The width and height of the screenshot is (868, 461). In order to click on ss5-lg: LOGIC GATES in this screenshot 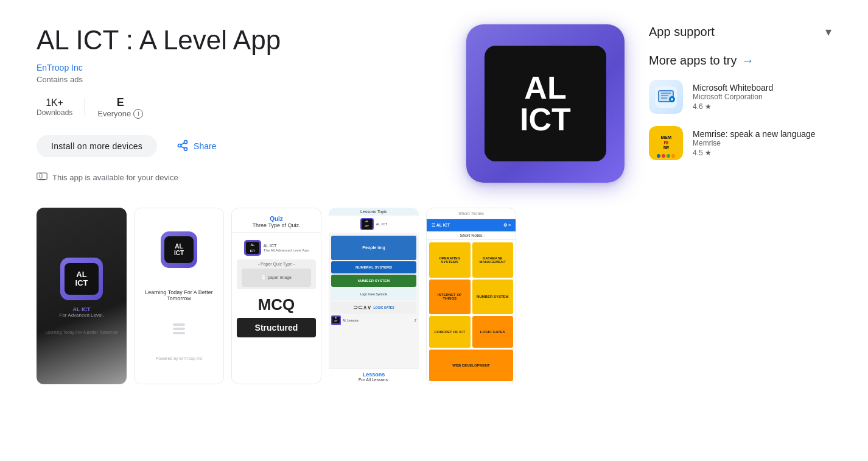, I will do `click(493, 332)`.